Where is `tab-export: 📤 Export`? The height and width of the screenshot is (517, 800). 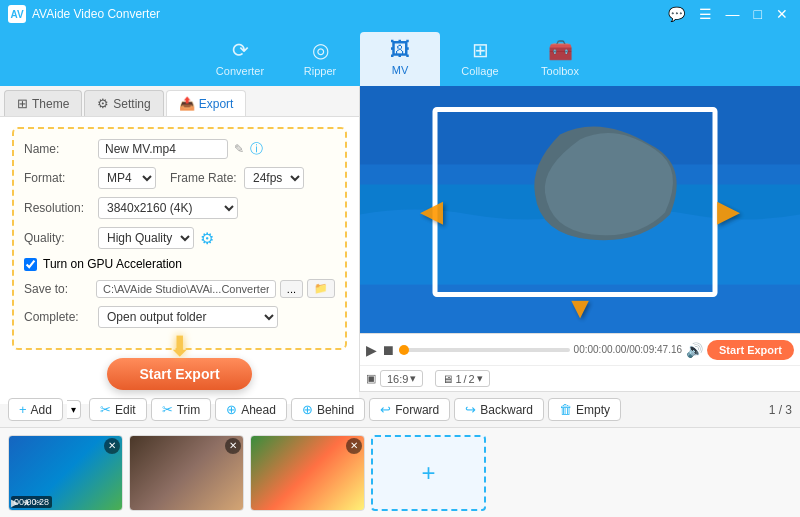
tab-export: 📤 Export is located at coordinates (206, 103).